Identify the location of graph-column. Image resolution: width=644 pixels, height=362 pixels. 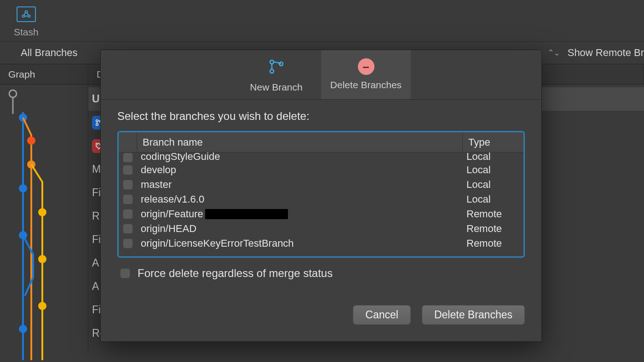
(44, 219).